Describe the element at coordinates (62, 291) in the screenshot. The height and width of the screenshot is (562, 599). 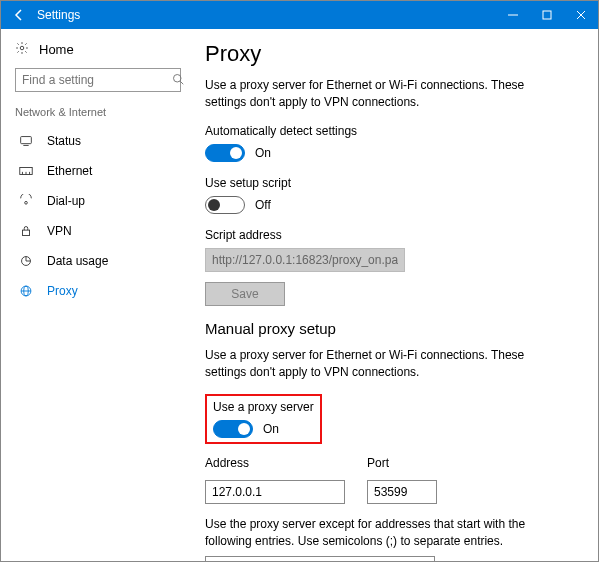
I see `sidebar-item-label: Proxy` at that location.